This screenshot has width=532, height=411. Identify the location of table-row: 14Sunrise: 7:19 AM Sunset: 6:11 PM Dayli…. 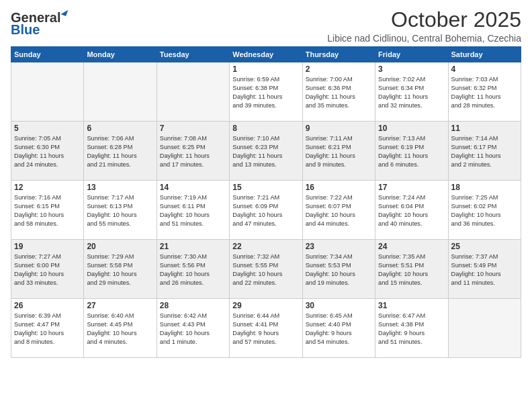
(193, 210).